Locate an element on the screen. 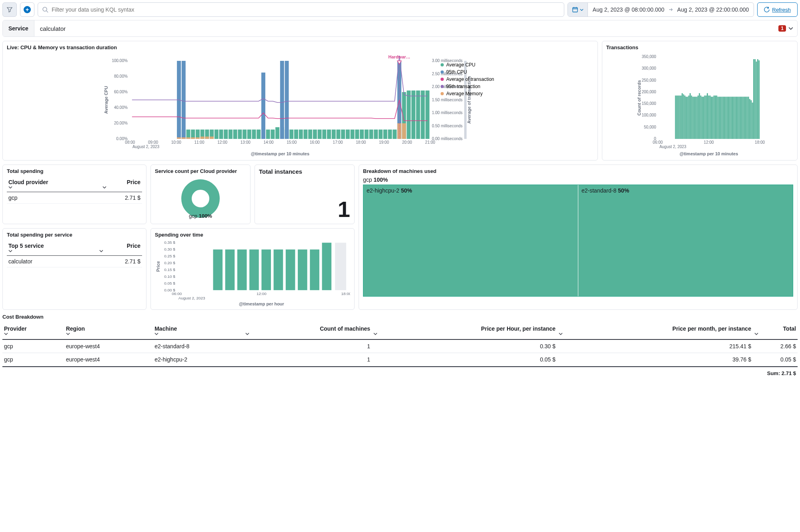 This screenshot has width=800, height=532. search-input is located at coordinates (306, 10).